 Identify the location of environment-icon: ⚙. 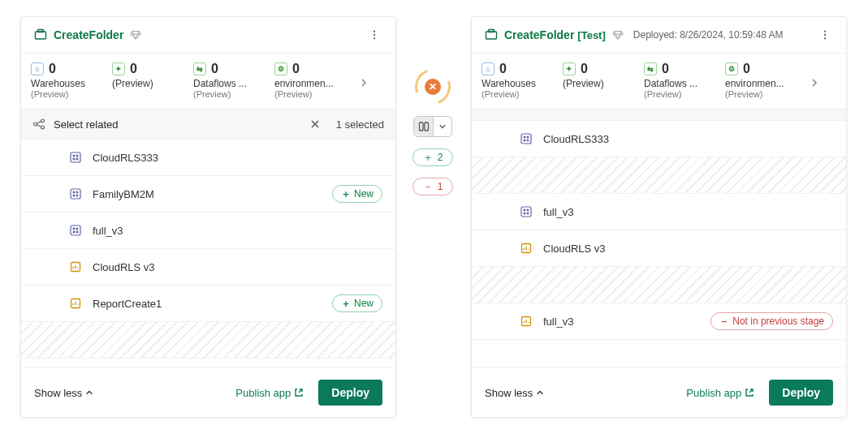
(732, 69).